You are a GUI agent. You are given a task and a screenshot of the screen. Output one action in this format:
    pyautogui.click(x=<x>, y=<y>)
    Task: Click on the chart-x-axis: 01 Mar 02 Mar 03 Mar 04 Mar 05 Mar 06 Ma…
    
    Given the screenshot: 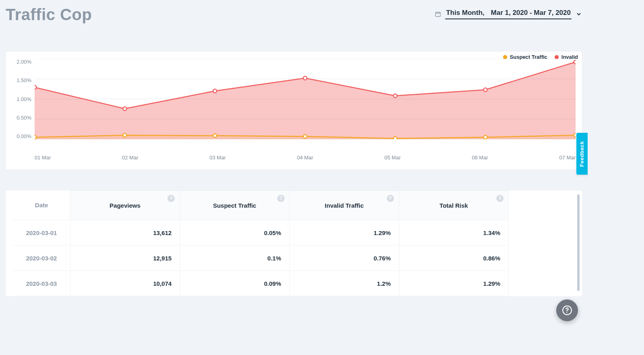 What is the action you would take?
    pyautogui.click(x=305, y=158)
    